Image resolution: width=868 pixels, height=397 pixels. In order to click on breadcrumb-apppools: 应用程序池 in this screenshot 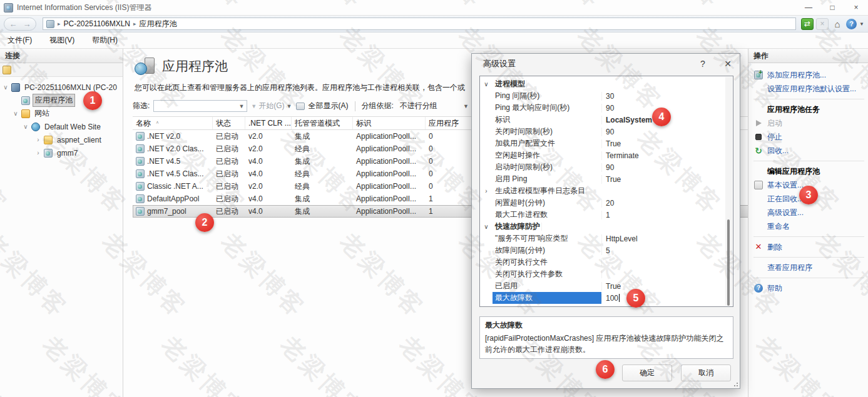, I will do `click(158, 24)`.